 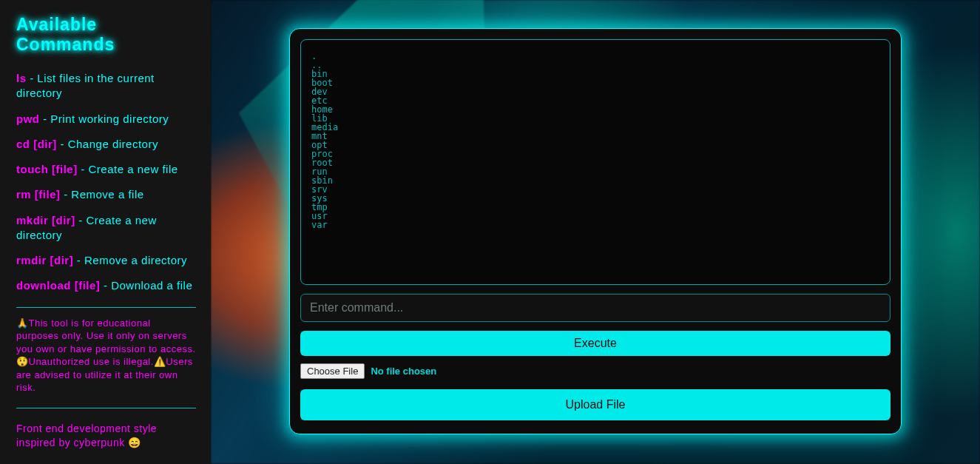 I want to click on command-item: mkdir [dir] - Create a new directory, so click(x=107, y=228).